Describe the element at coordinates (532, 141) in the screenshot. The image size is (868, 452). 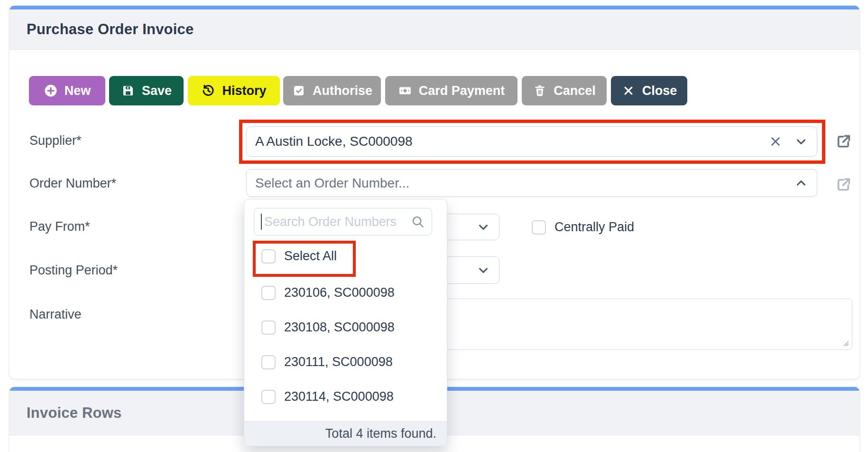
I see `supplier-select: A Austin Locke, SC000098` at that location.